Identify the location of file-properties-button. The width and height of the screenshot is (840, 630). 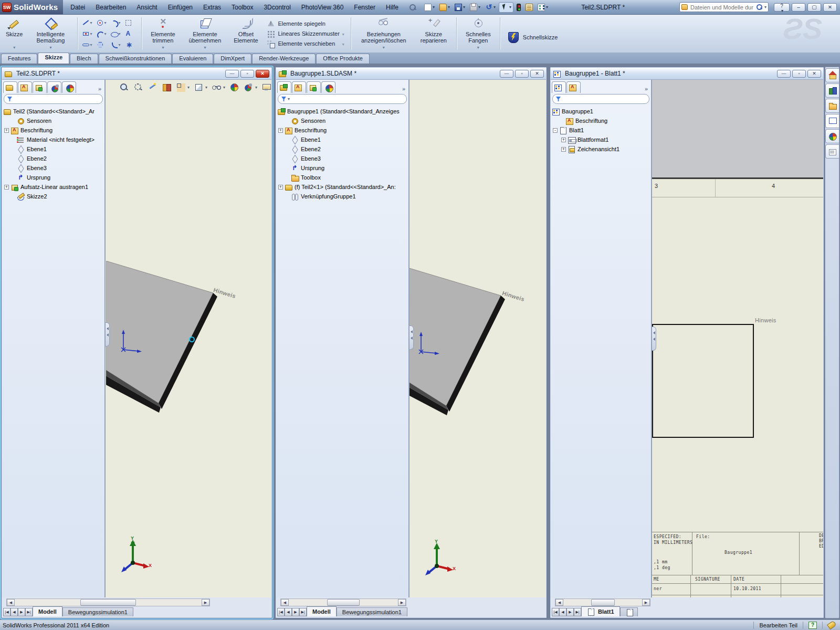
(529, 7).